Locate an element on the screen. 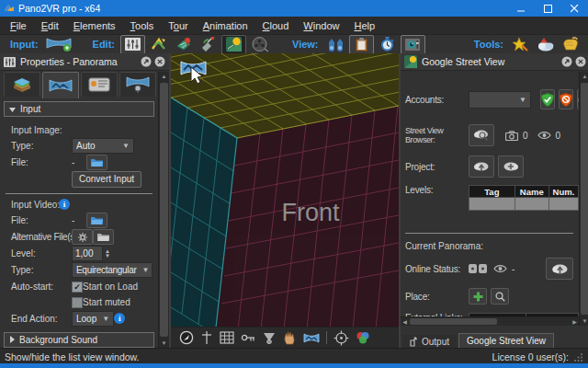 The height and width of the screenshot is (368, 588). account-logout-button is located at coordinates (566, 99).